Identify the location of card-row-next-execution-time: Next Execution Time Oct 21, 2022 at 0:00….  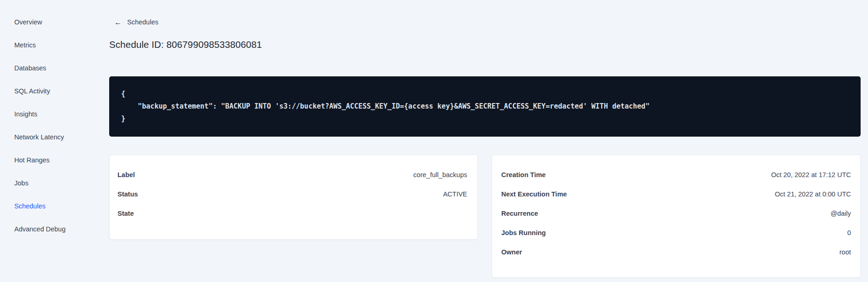
(676, 194).